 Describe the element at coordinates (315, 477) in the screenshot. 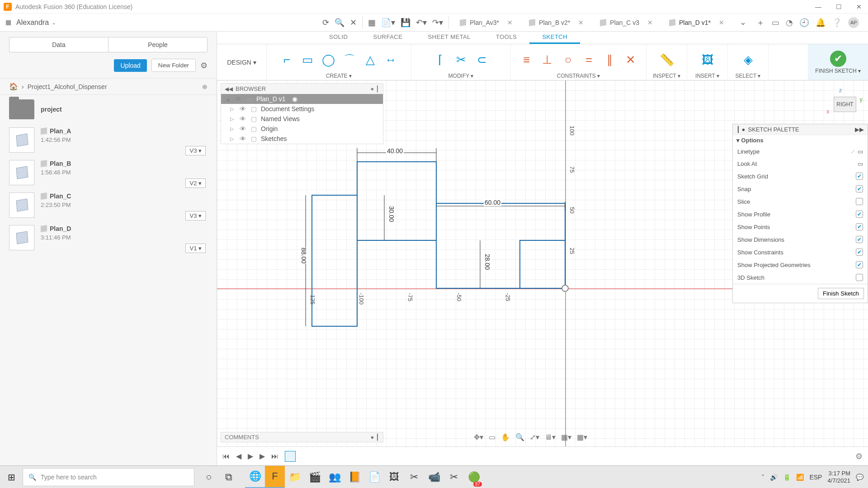

I see `movies-icon: 🎬` at that location.